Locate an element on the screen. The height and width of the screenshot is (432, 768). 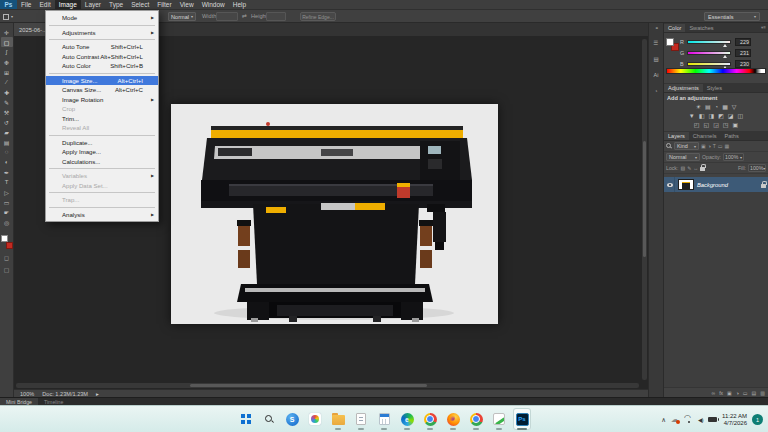
status-arrow-icon: ▸ is located at coordinates (98, 394).